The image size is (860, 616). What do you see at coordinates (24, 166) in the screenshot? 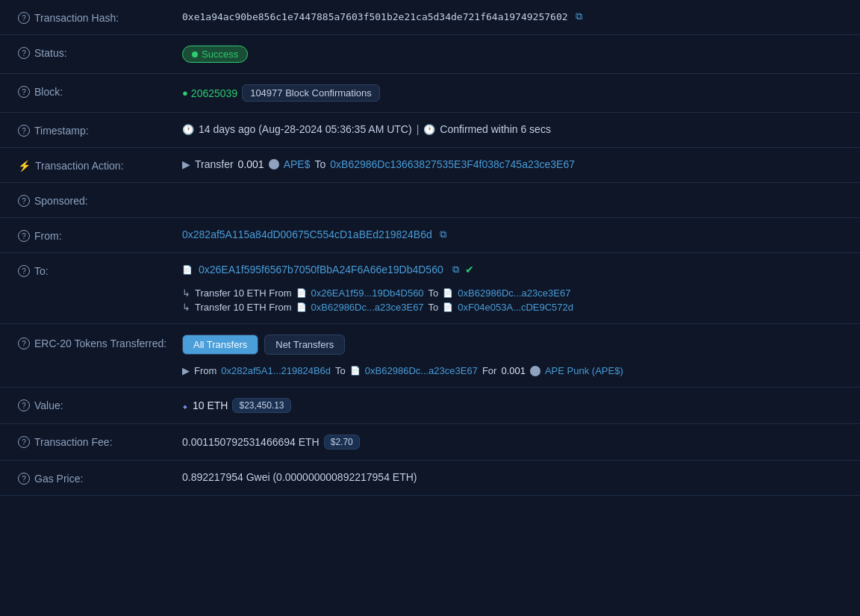
I see `lightning-icon: ⚡` at bounding box center [24, 166].